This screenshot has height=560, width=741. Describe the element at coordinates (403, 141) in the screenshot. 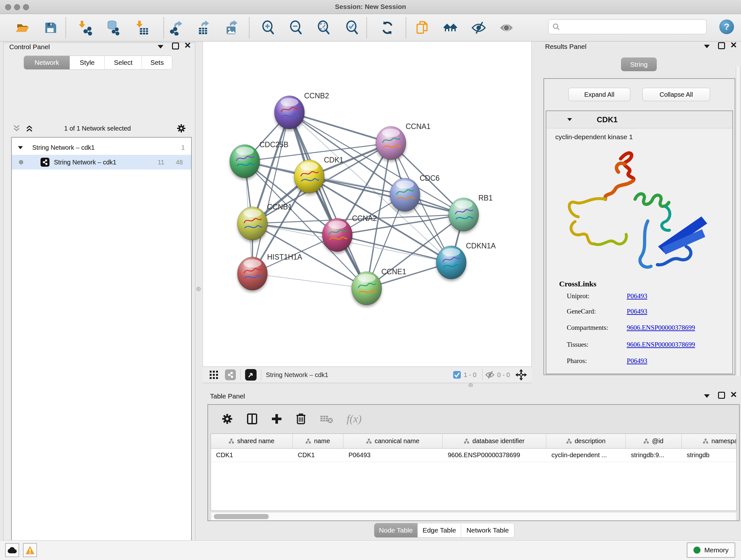

I see `network-node-ccna1: CCNA1` at that location.